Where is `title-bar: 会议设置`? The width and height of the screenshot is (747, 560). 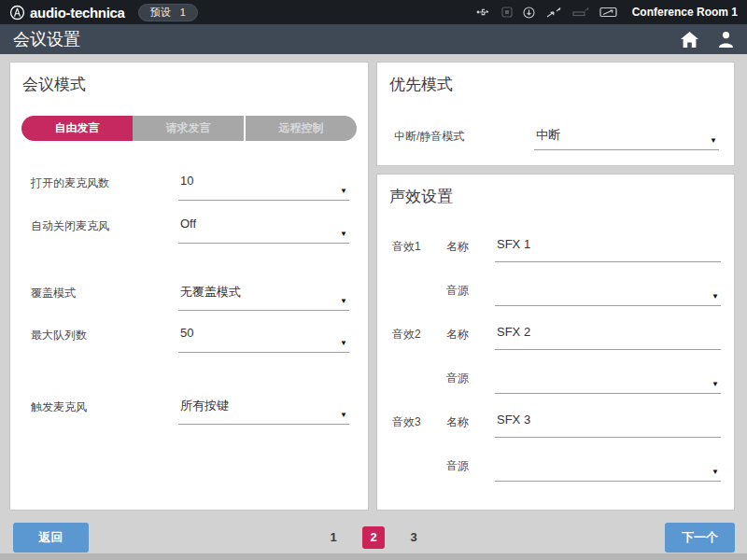 title-bar: 会议设置 is located at coordinates (374, 39).